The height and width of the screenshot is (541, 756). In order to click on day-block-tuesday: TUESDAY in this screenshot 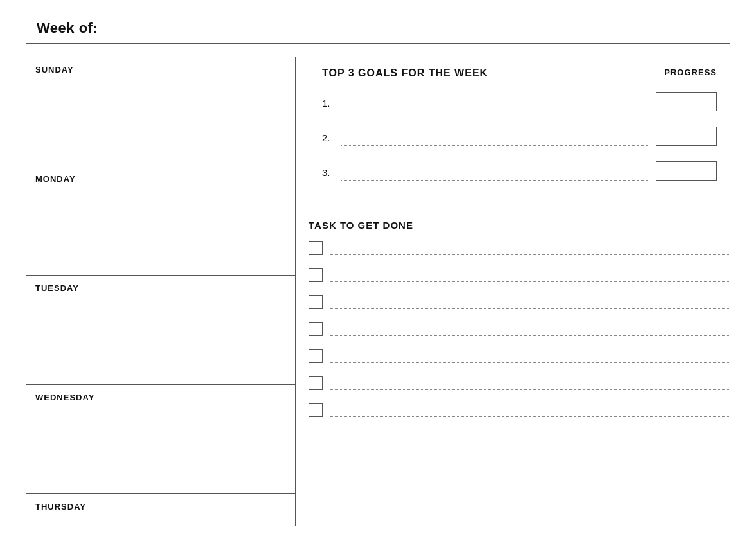, I will do `click(161, 330)`.